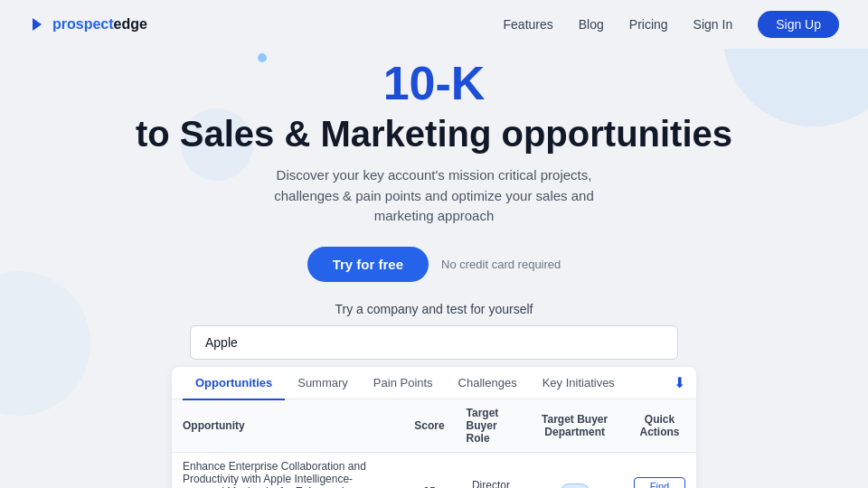  I want to click on hero-description: Discover your key account's mission crit…, so click(434, 196).